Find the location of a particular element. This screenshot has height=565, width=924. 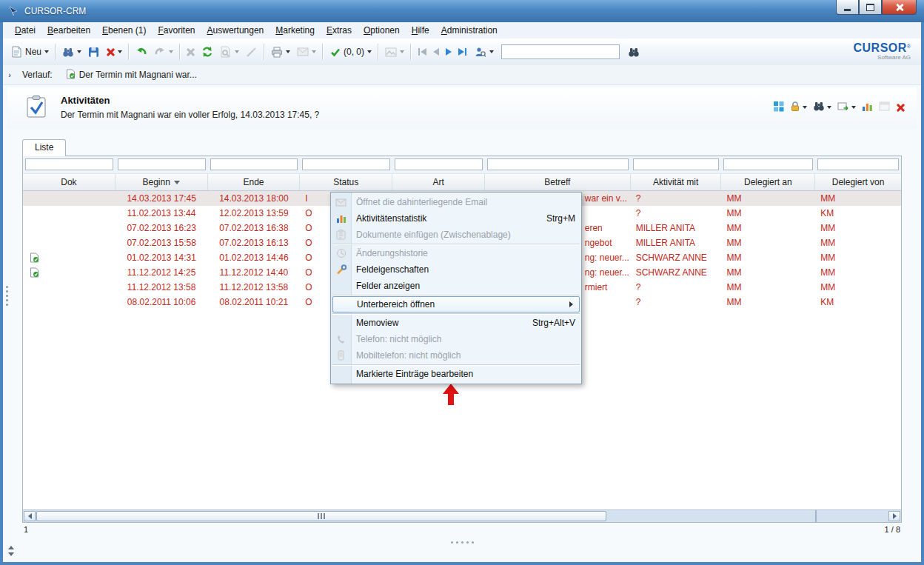

person-search-button is located at coordinates (484, 52).